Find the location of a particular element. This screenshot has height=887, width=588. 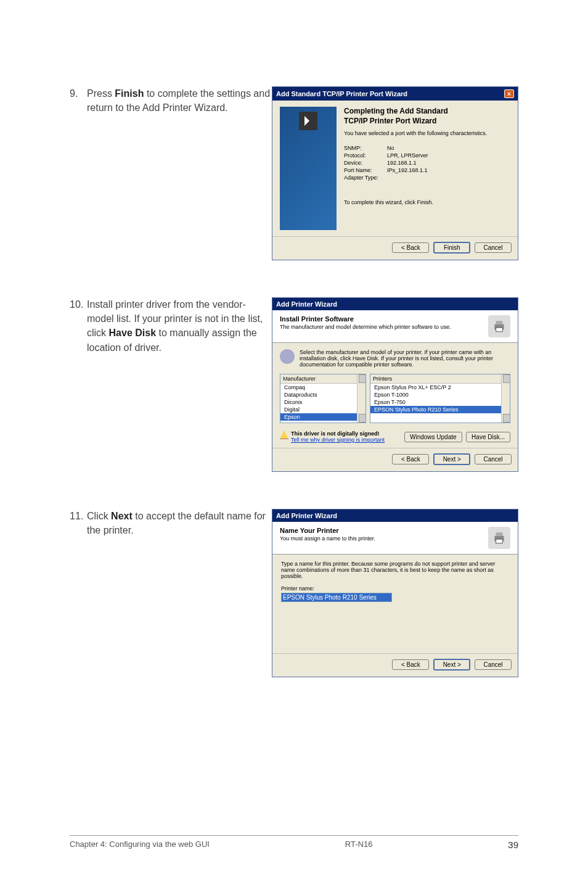

dialog-title: Add Standard TCP/IP Printer Port Wizard is located at coordinates (341, 94).